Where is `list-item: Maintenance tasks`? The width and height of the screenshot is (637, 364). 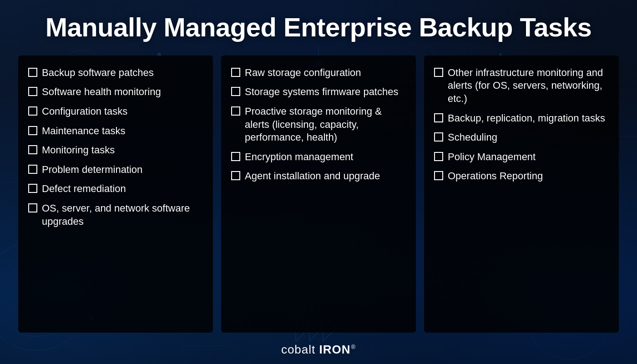 list-item: Maintenance tasks is located at coordinates (116, 131).